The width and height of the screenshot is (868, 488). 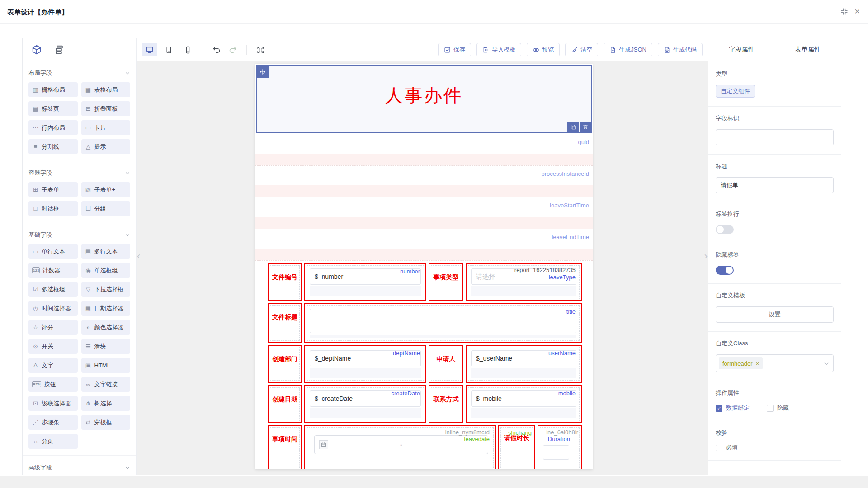 What do you see at coordinates (106, 251) in the screenshot?
I see `palette-item: ▤多行文本` at bounding box center [106, 251].